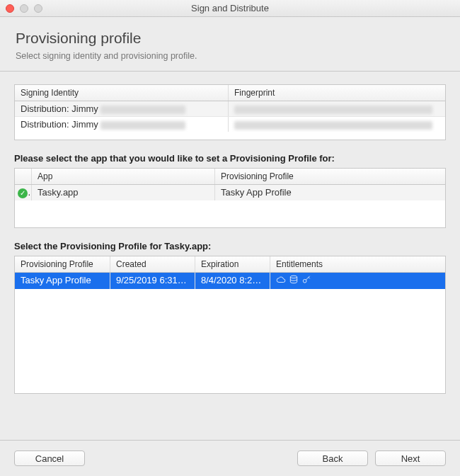 The height and width of the screenshot is (476, 460). Describe the element at coordinates (62, 280) in the screenshot. I see `cell-name: Tasky App Profile` at that location.